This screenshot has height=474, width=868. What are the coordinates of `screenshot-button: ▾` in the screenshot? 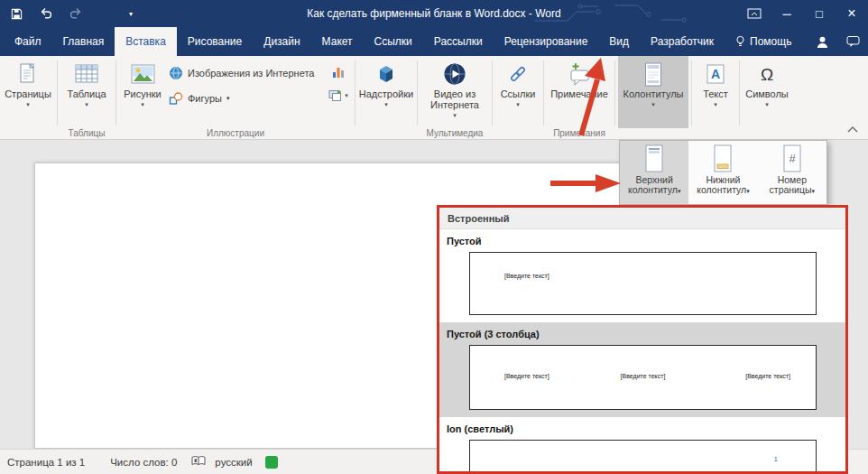 It's located at (338, 96).